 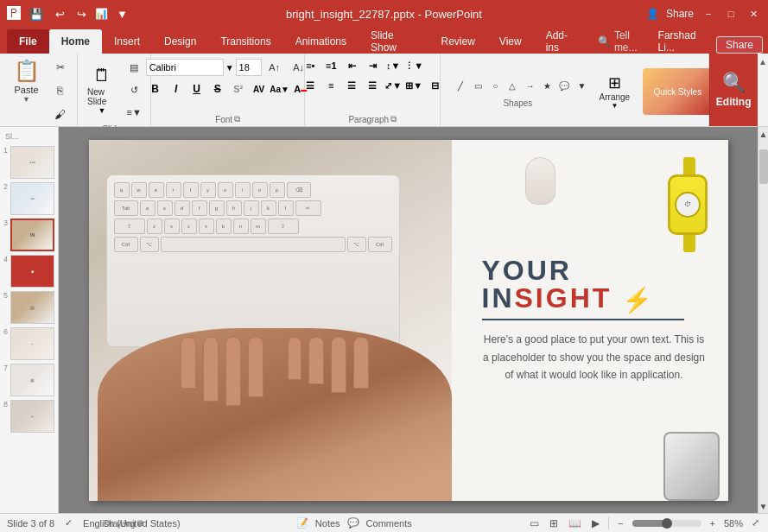 I want to click on column-btn: ⋮▼, so click(x=414, y=66).